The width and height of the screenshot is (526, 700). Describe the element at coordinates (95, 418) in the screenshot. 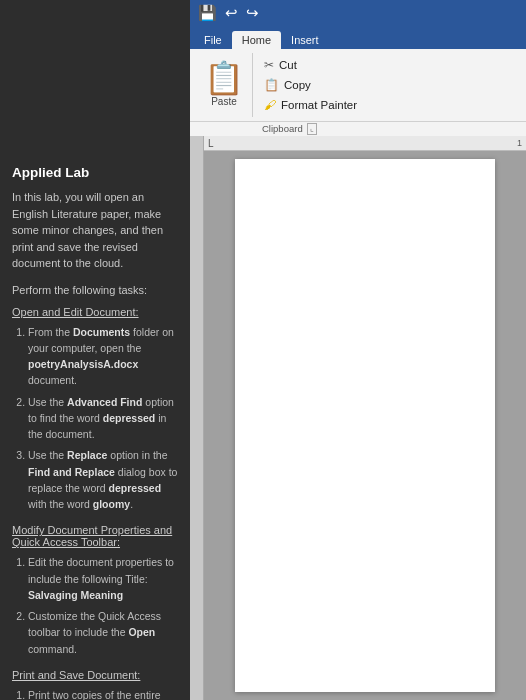

I see `section1-list: From the Documents folder on your comput…` at that location.